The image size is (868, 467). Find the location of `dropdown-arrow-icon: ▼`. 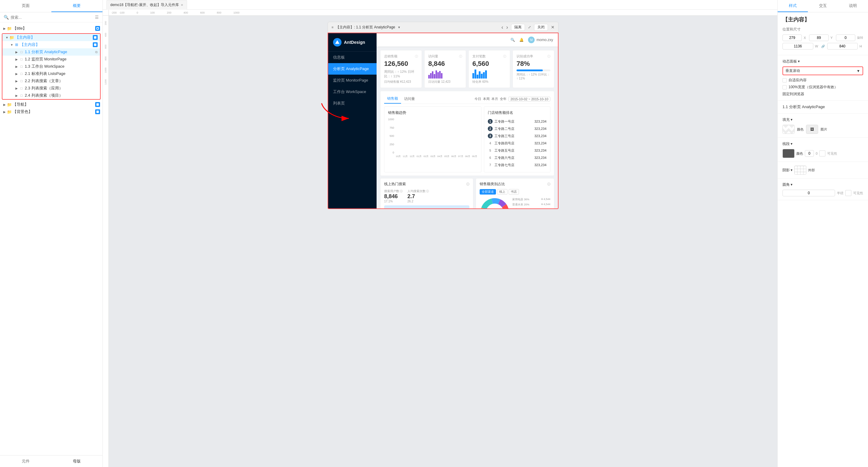

dropdown-arrow-icon: ▼ is located at coordinates (399, 27).